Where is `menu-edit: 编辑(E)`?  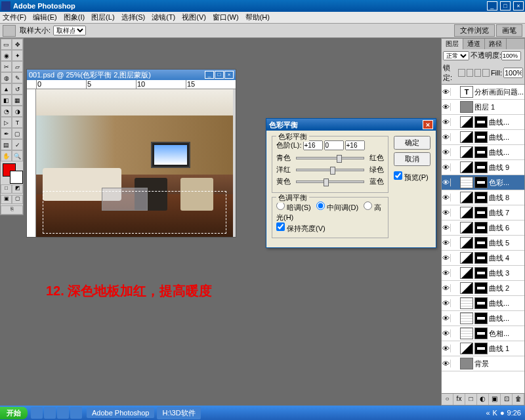 menu-edit: 编辑(E) is located at coordinates (45, 17).